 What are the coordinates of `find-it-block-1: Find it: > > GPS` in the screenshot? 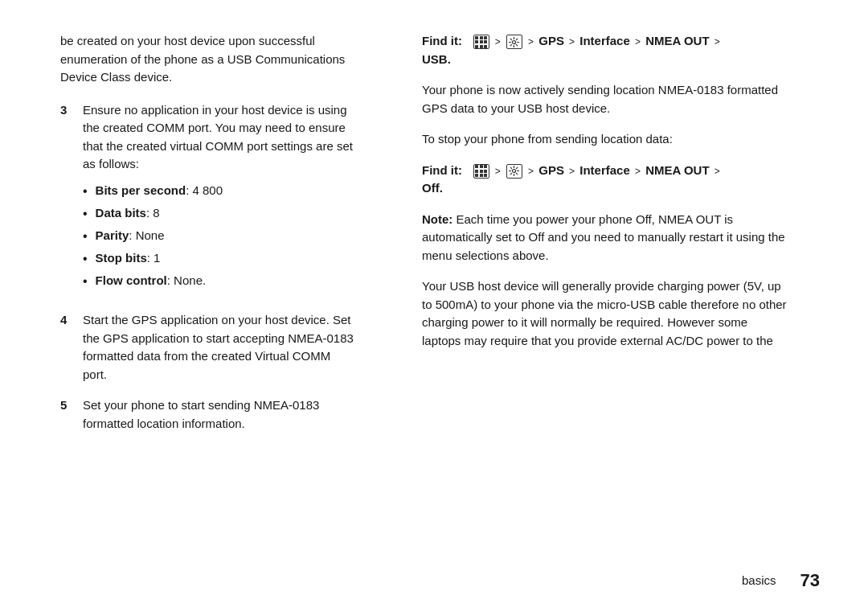 It's located at (604, 50).